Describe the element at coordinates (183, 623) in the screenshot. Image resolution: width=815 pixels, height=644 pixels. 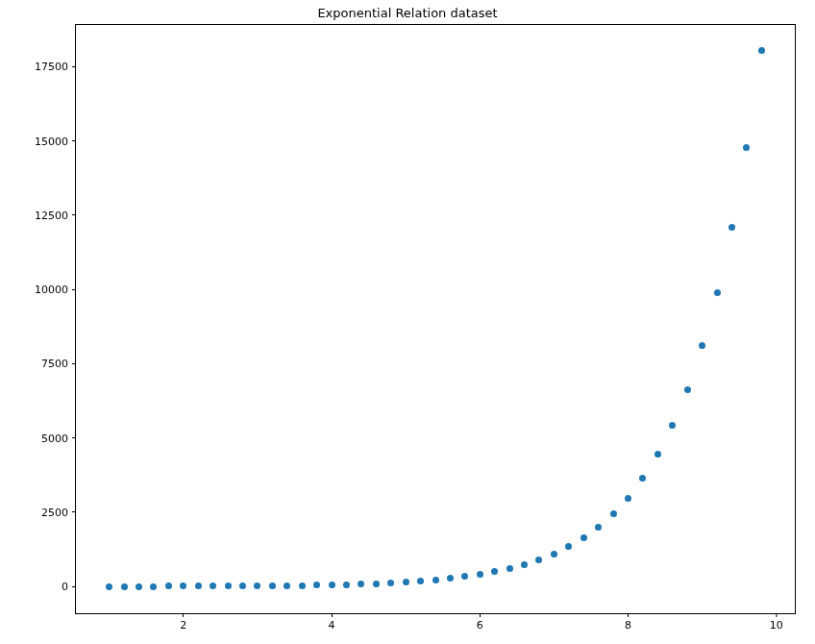
I see `x-tick: 2` at that location.